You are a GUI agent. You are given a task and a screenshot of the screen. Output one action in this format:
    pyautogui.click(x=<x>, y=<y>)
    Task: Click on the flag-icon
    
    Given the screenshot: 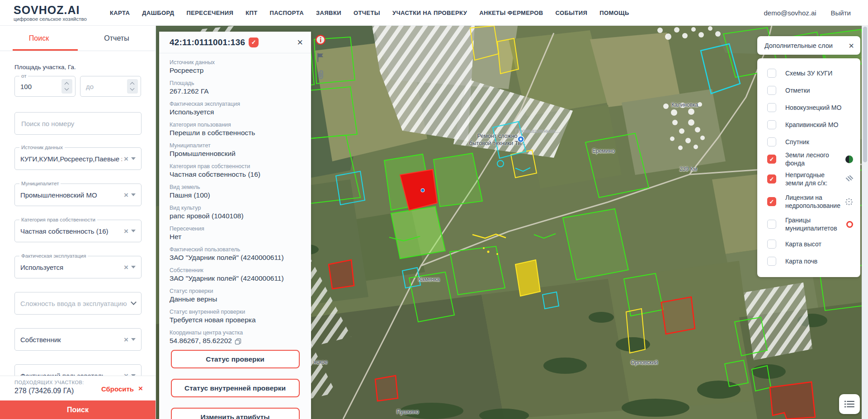 What is the action you would take?
    pyautogui.click(x=321, y=57)
    